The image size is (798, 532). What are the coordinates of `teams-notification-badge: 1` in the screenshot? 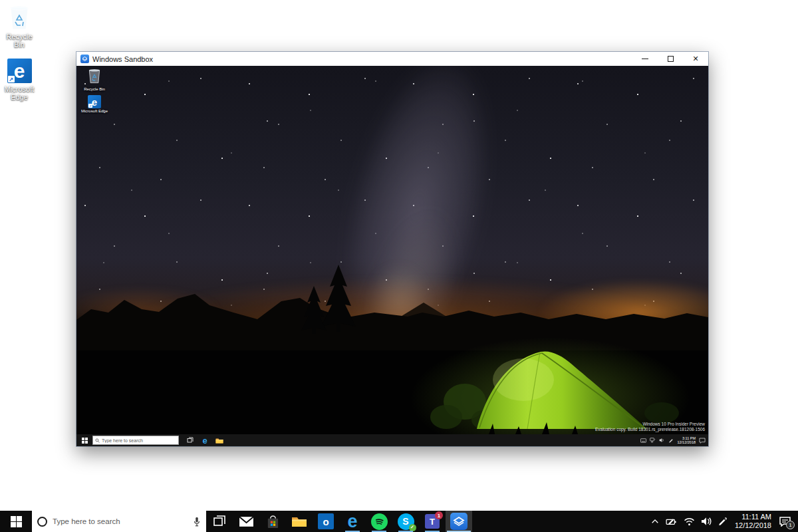 It's located at (439, 515).